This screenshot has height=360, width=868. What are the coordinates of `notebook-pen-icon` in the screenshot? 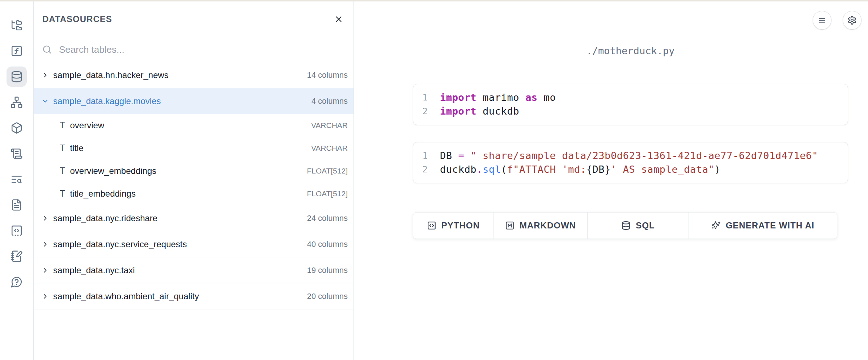 It's located at (17, 256).